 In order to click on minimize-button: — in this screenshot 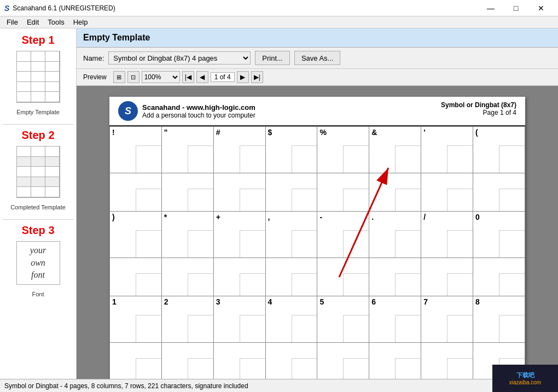, I will do `click(491, 8)`.